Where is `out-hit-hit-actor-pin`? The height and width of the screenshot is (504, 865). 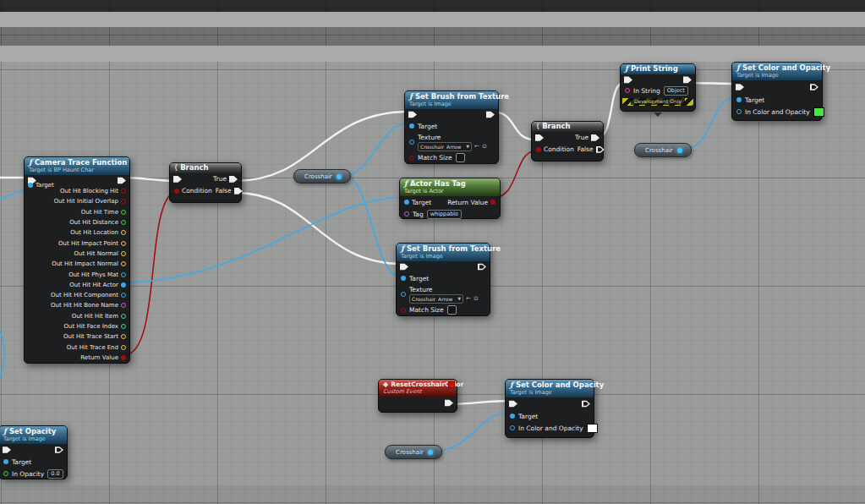
out-hit-hit-actor-pin is located at coordinates (123, 285).